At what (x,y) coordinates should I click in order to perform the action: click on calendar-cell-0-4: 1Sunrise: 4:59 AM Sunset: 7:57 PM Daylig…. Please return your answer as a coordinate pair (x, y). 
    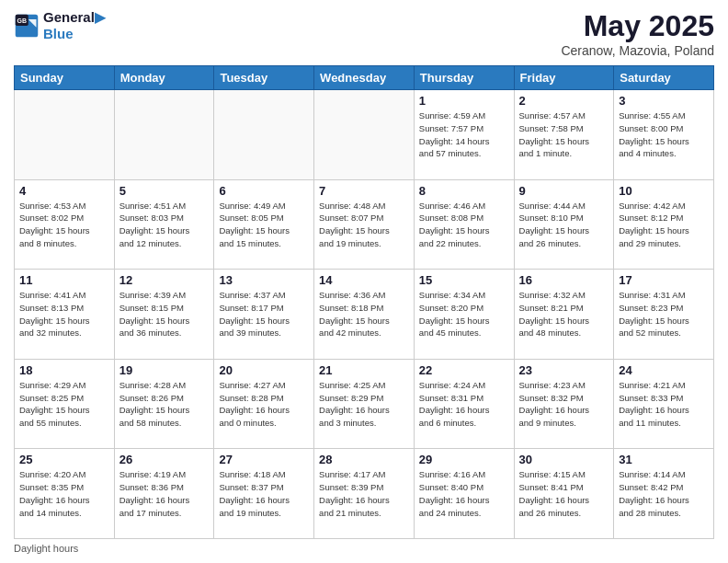
    Looking at the image, I should click on (463, 135).